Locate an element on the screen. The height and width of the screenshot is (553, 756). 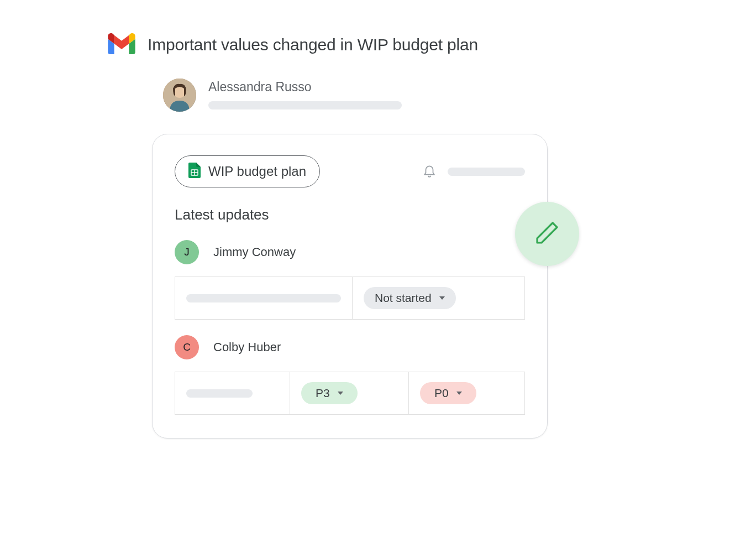
priority-label: P3 is located at coordinates (323, 393).